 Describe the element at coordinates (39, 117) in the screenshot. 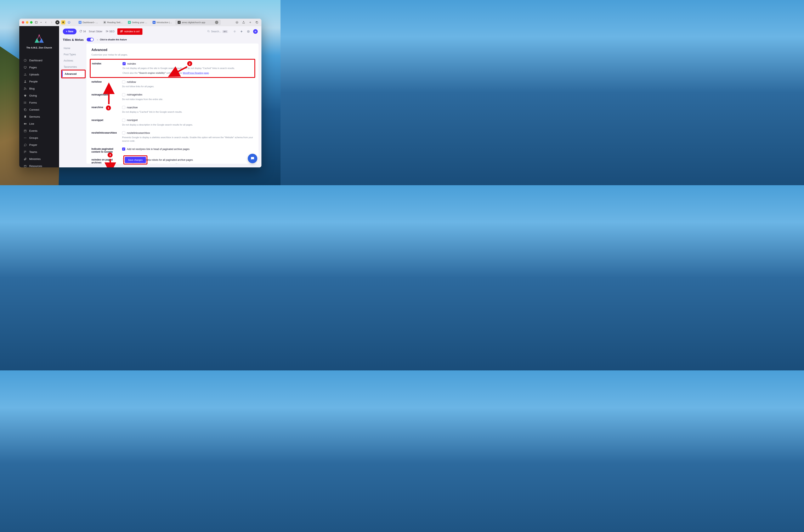

I see `sidebar-item-sermons: Sermons` at that location.